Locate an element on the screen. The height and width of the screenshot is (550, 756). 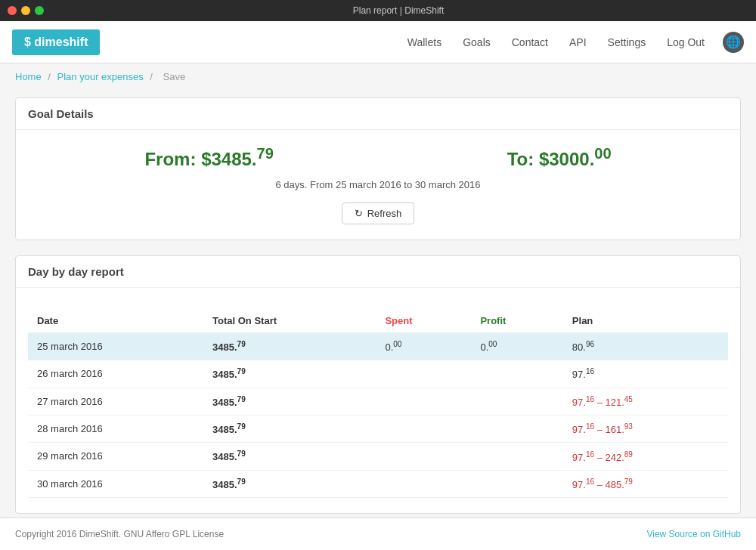
cell-plan: 97.16 – 485.79 is located at coordinates (646, 484).